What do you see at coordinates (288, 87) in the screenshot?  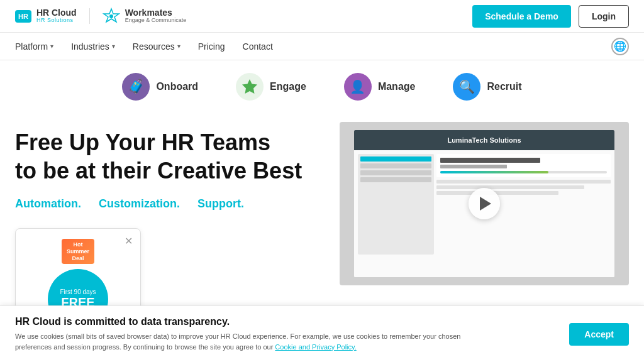 I see `engage-label: Engage` at bounding box center [288, 87].